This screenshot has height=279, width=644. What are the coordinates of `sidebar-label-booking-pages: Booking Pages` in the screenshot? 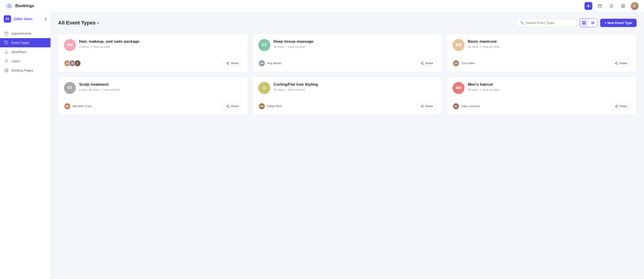 It's located at (22, 71).